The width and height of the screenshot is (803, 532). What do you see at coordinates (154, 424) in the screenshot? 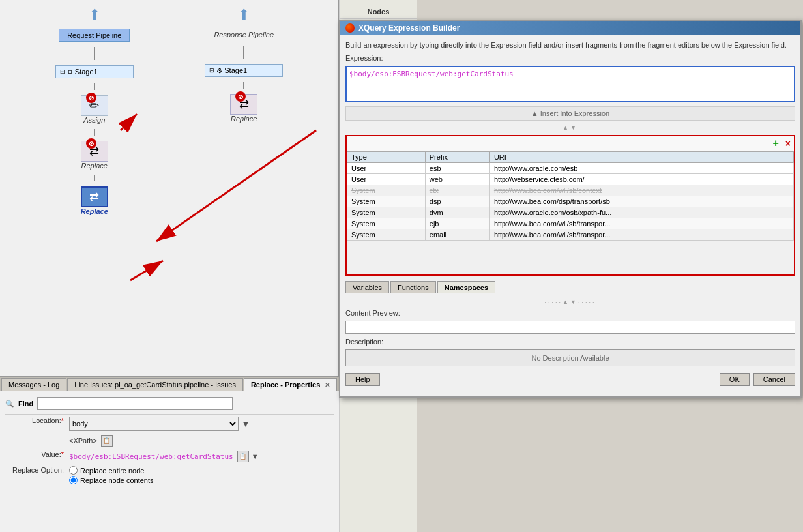
I see `location-select: body` at bounding box center [154, 424].